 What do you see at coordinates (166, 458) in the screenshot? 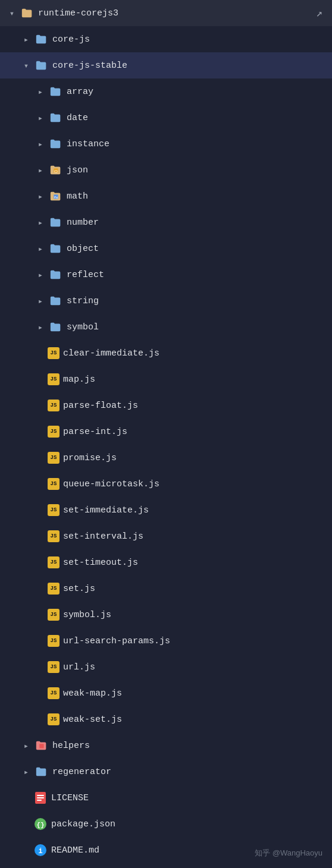
I see `tree-item-promise.js: JSpromise.js` at bounding box center [166, 458].